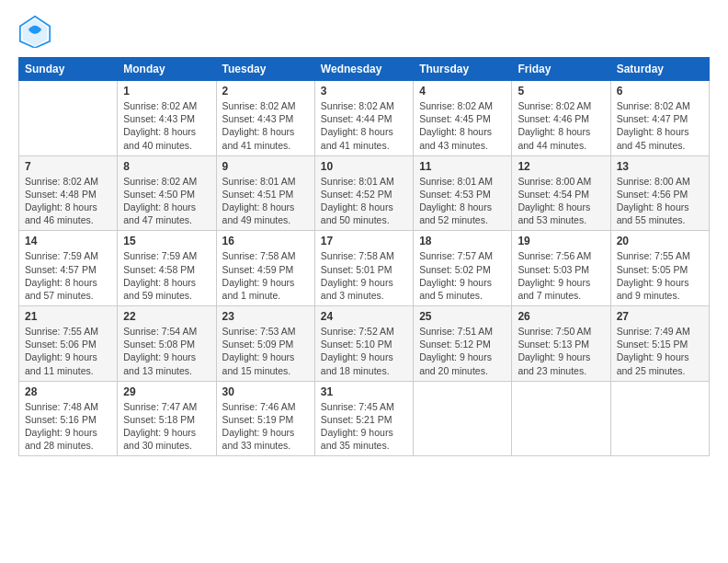  I want to click on calendar-week-row: 21Sunrise: 7:55 AMSunset: 5:06 PMDayligh…, so click(364, 344).